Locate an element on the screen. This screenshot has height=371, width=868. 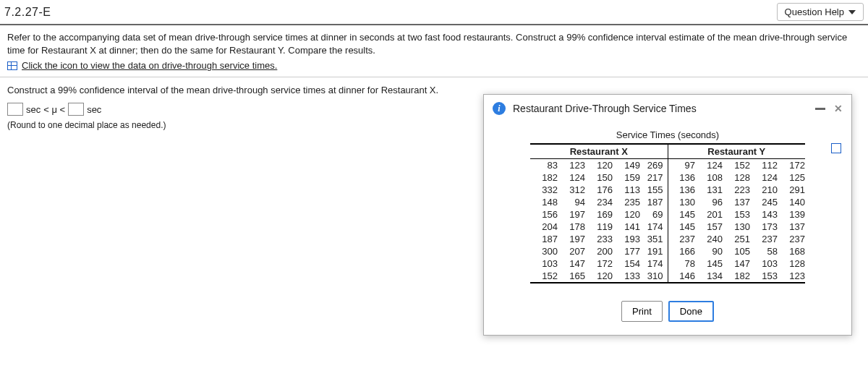
chevron-down-icon is located at coordinates (852, 12).